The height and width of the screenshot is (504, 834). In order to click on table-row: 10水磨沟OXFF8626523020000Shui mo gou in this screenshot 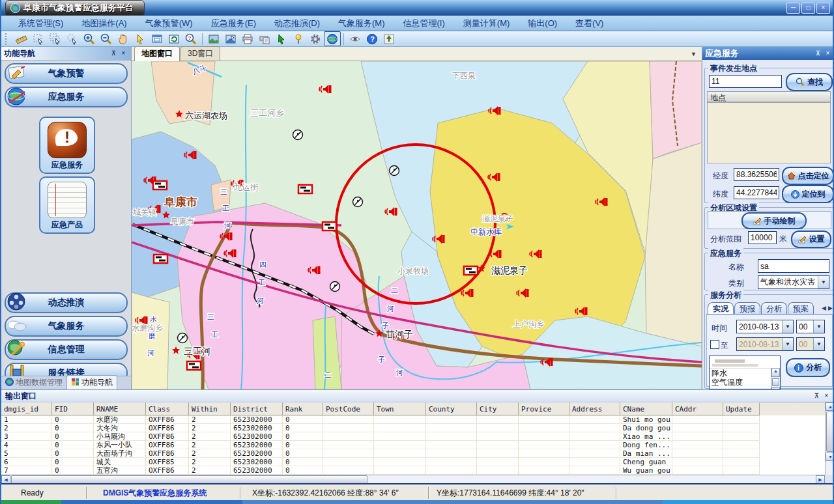, I will do `click(413, 419)`.